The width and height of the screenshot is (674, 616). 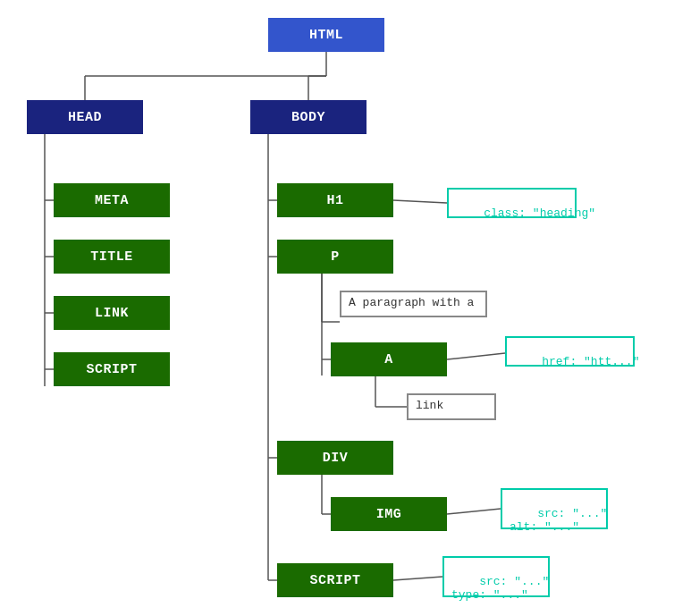 What do you see at coordinates (336, 458) in the screenshot?
I see `div-label: DIV` at bounding box center [336, 458].